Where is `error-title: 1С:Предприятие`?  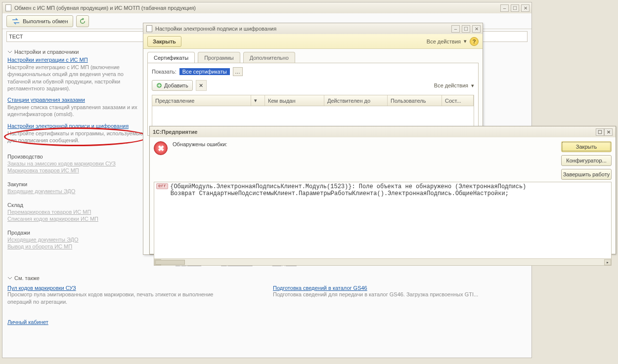
error-title: 1С:Предприятие is located at coordinates (175, 132).